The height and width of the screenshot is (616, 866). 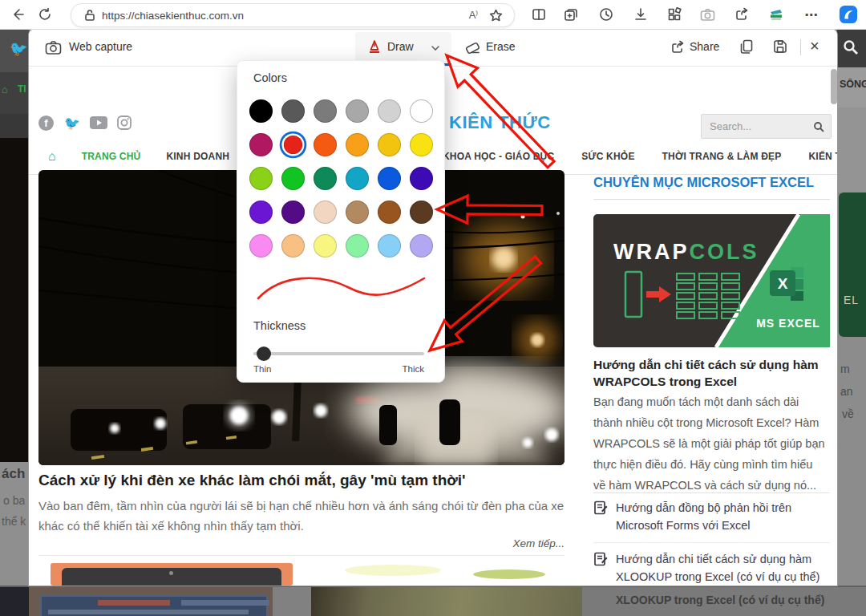 What do you see at coordinates (780, 47) in the screenshot?
I see `save-icon` at bounding box center [780, 47].